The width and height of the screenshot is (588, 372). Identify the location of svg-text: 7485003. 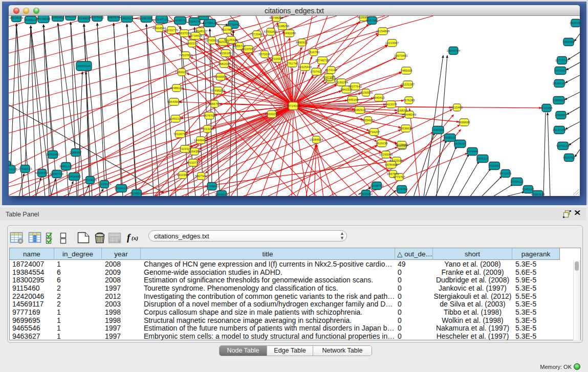
(406, 71).